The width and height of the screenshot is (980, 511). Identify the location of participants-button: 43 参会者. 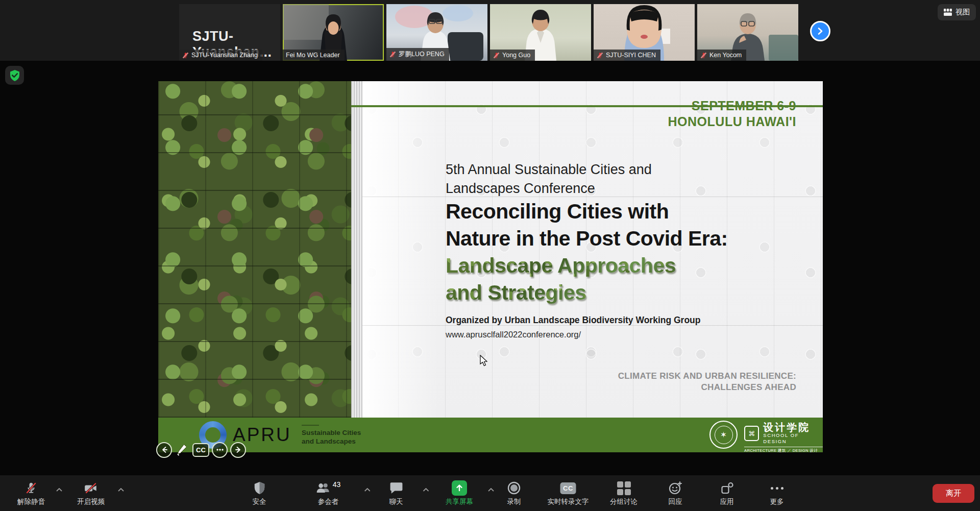
(329, 493).